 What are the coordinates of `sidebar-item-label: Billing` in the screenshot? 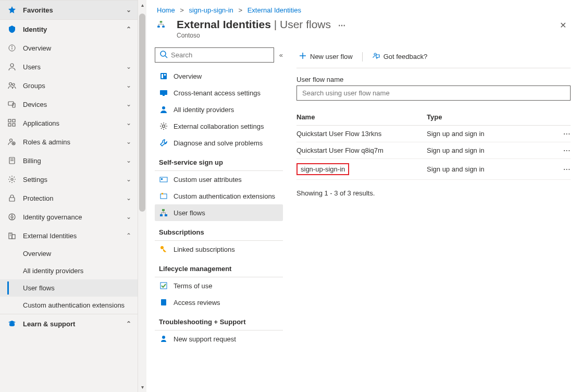 It's located at (75, 161).